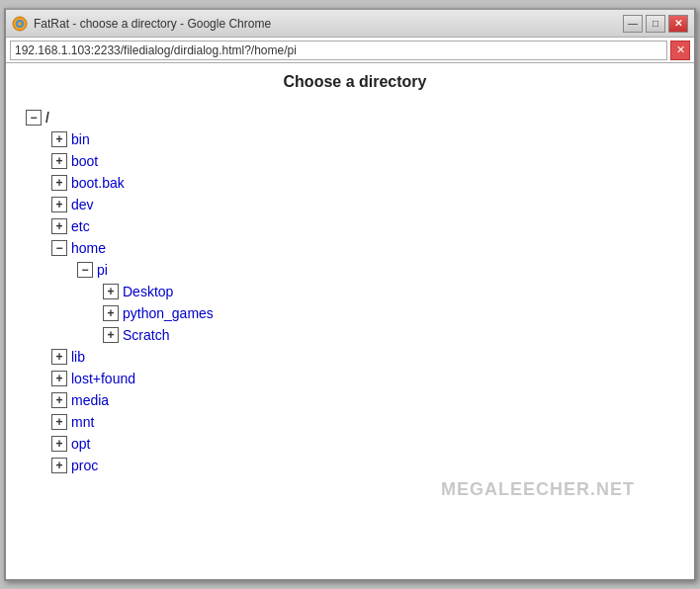  I want to click on node-row-home: − home, so click(368, 248).